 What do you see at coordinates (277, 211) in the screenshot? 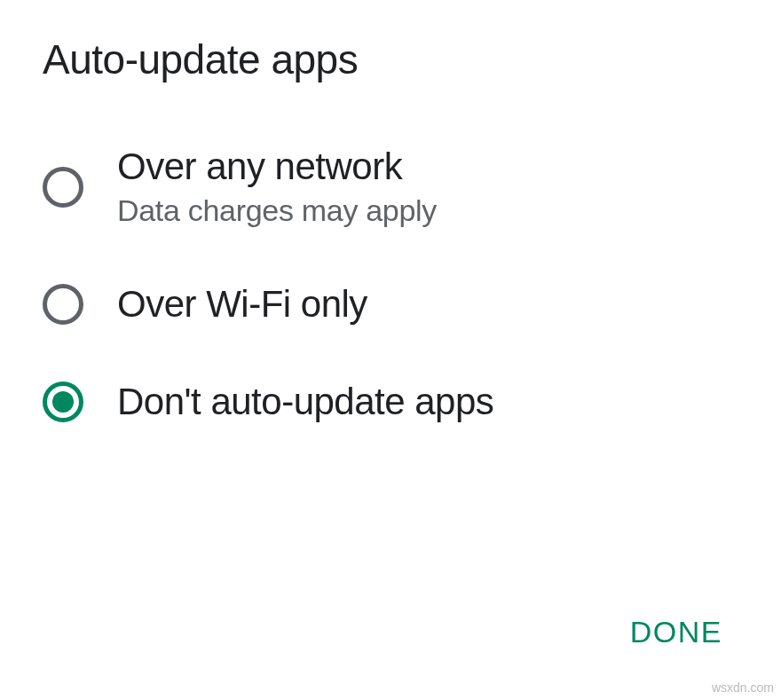
I see `option-sublabel: Data charges may apply` at bounding box center [277, 211].